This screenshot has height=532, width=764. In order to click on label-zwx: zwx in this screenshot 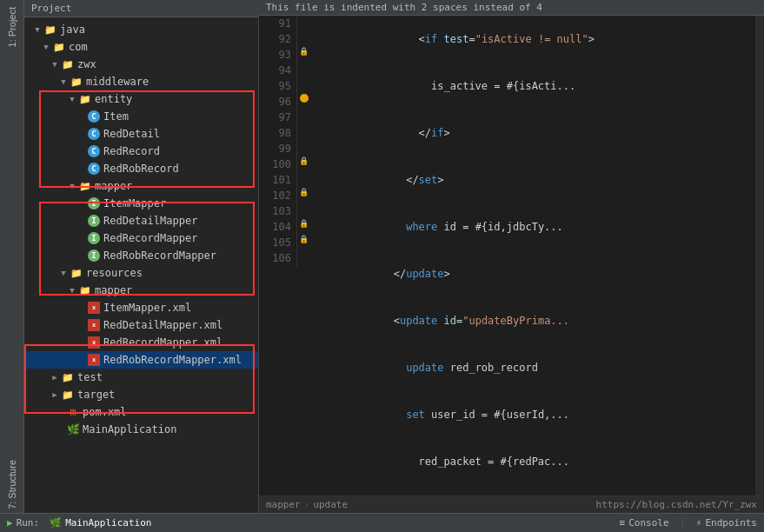, I will do `click(87, 64)`.